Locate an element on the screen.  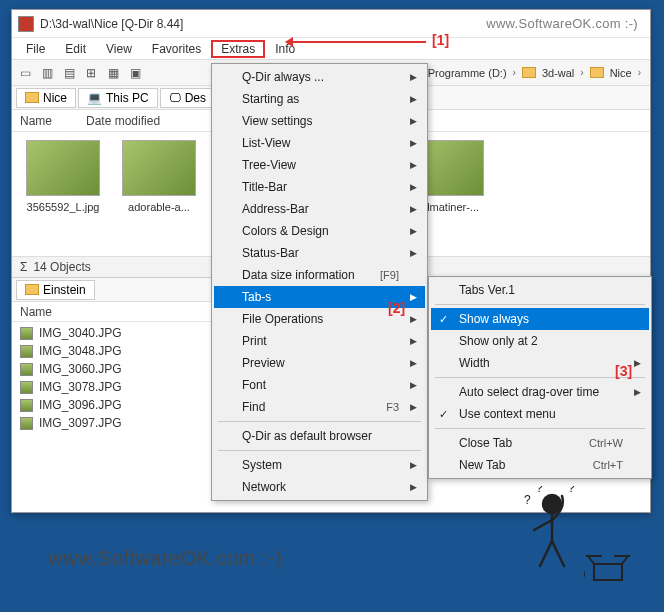
menu-item-label: Preview is located at coordinates (264, 363).